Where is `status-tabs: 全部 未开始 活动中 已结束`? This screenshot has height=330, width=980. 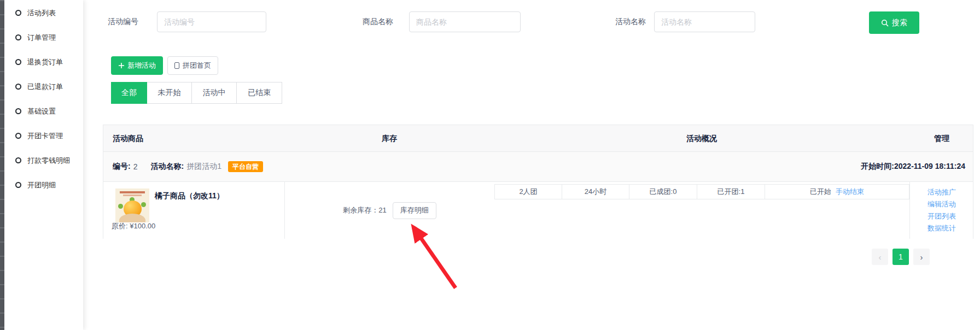
status-tabs: 全部 未开始 活动中 已结束 is located at coordinates (197, 93).